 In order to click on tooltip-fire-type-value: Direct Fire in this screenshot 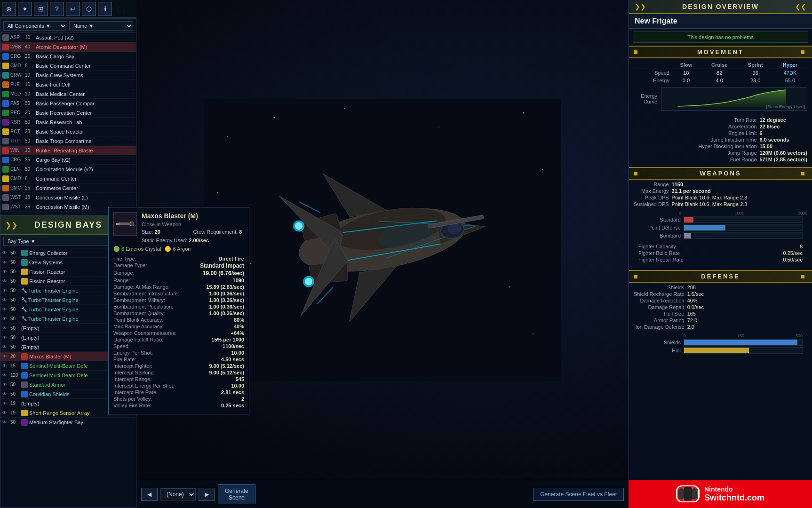, I will do `click(231, 259)`.